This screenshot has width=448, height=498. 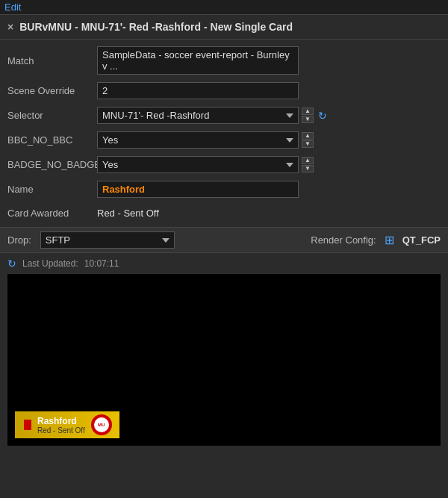 What do you see at coordinates (61, 426) in the screenshot?
I see `card-text-block: Rashford Red - Sent Off` at bounding box center [61, 426].